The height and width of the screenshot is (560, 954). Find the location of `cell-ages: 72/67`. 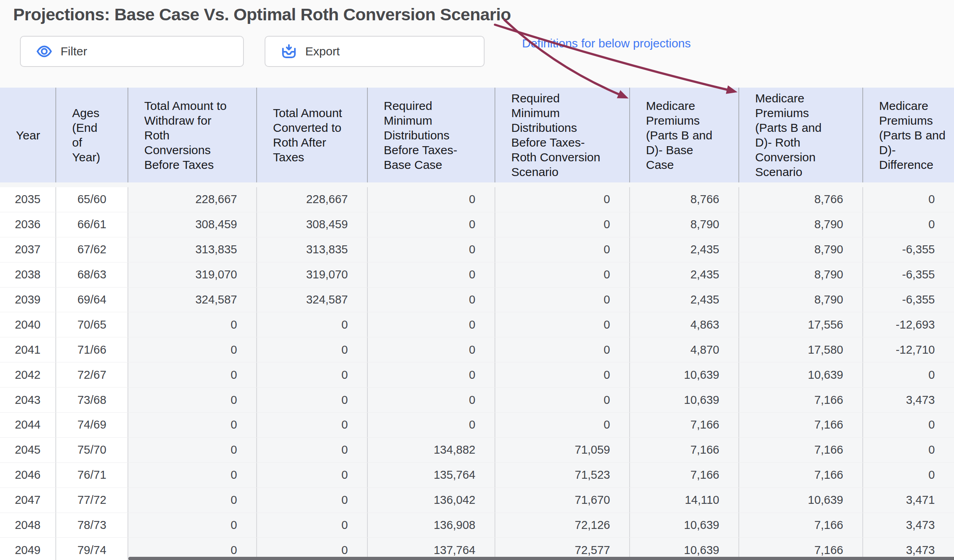

cell-ages: 72/67 is located at coordinates (92, 375).